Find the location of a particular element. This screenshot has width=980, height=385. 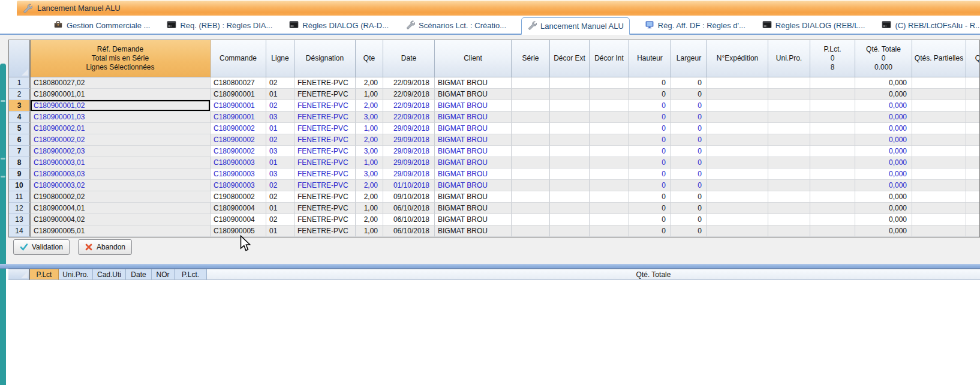

column-header-largeur: Largeur is located at coordinates (689, 59).